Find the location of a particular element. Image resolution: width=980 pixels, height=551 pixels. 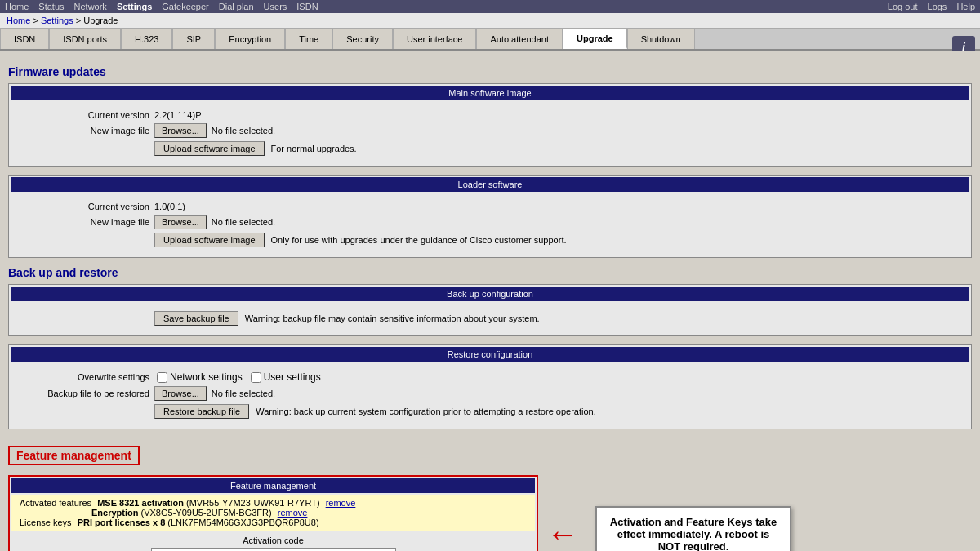

restore-button-row: Restore backup file Warning: back up cur… is located at coordinates (490, 411).